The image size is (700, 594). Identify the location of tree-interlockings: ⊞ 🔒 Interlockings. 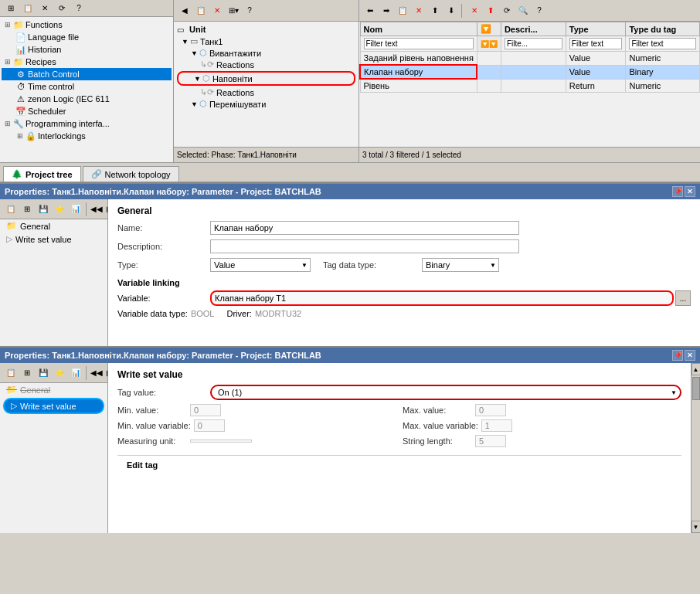
(87, 136).